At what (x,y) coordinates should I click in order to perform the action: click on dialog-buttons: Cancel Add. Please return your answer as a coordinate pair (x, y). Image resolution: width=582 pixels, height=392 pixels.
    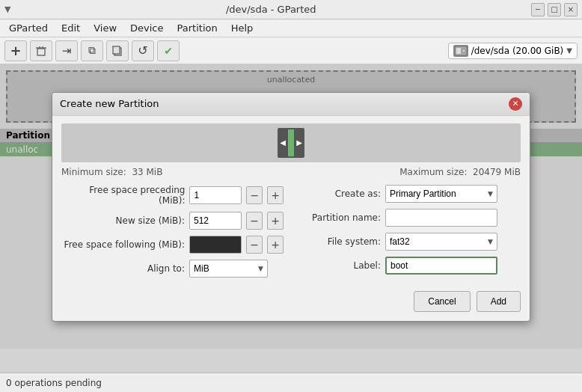
    Looking at the image, I should click on (291, 303).